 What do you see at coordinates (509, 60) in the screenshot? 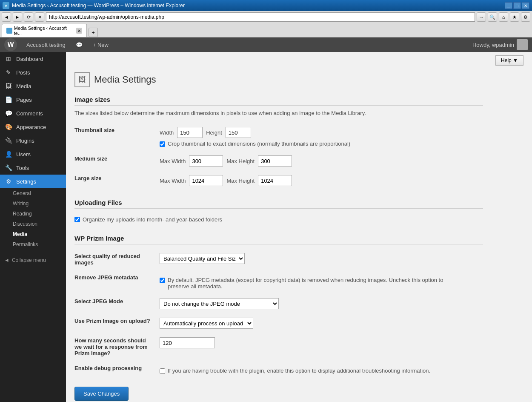
I see `help-label: Help ▼` at bounding box center [509, 60].